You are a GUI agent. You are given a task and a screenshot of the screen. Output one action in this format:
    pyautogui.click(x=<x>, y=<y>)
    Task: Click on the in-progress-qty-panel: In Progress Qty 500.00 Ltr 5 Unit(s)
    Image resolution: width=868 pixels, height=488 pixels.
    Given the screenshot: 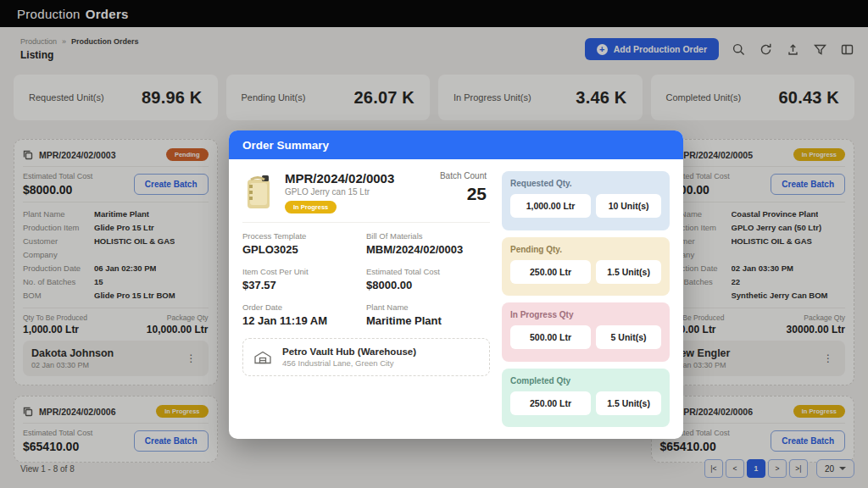 What is the action you would take?
    pyautogui.click(x=586, y=332)
    